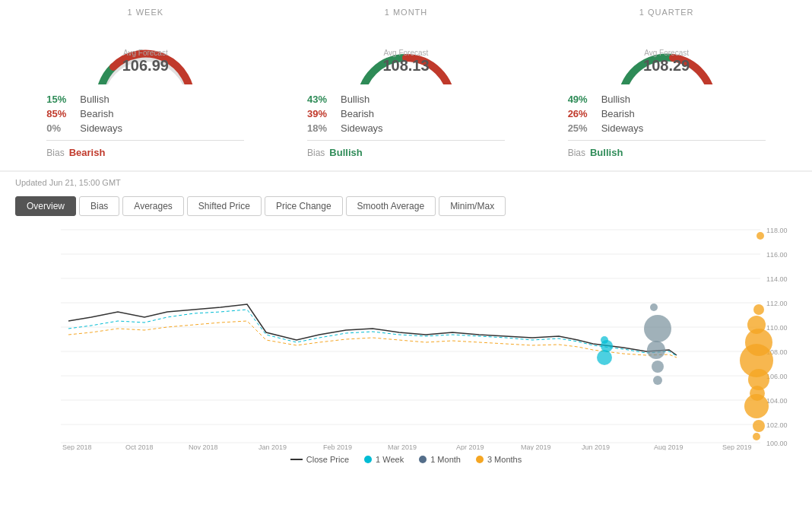  What do you see at coordinates (406, 62) in the screenshot?
I see `gauge-label-month: Avg Forecast 108.13` at bounding box center [406, 62].